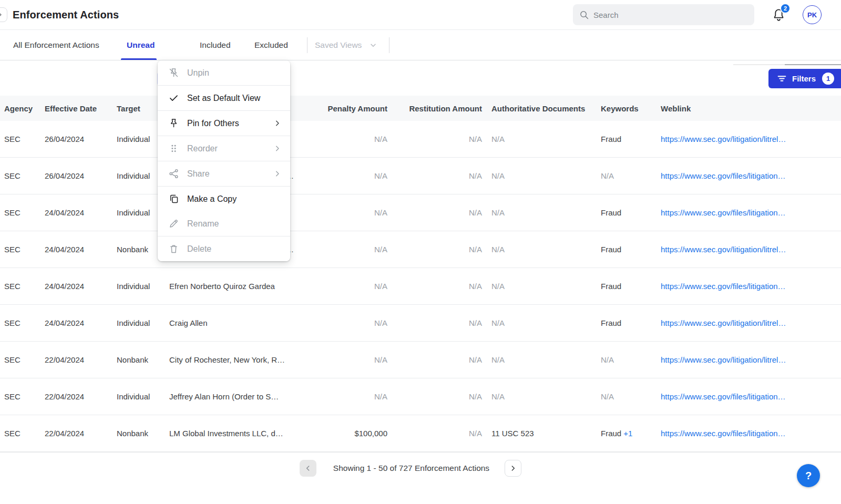  Describe the element at coordinates (537, 433) in the screenshot. I see `cell-authoritative-documents: 11 USC 523` at that location.